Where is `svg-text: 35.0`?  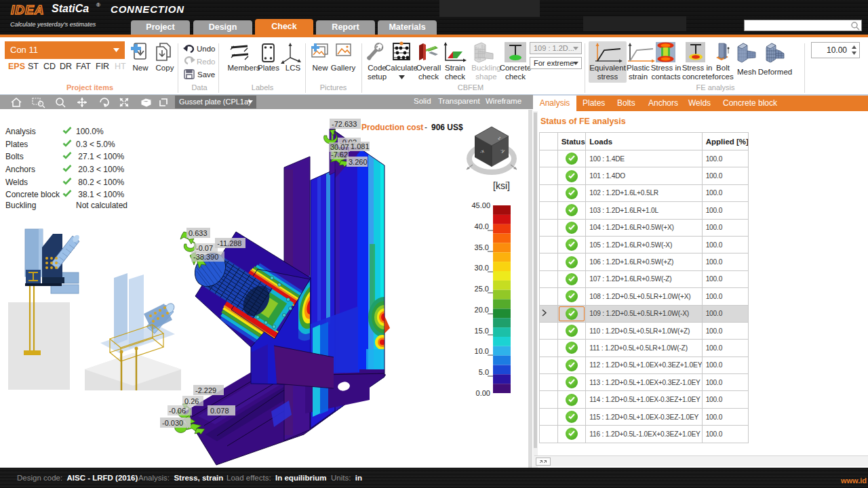
svg-text: 35.0 is located at coordinates (481, 247).